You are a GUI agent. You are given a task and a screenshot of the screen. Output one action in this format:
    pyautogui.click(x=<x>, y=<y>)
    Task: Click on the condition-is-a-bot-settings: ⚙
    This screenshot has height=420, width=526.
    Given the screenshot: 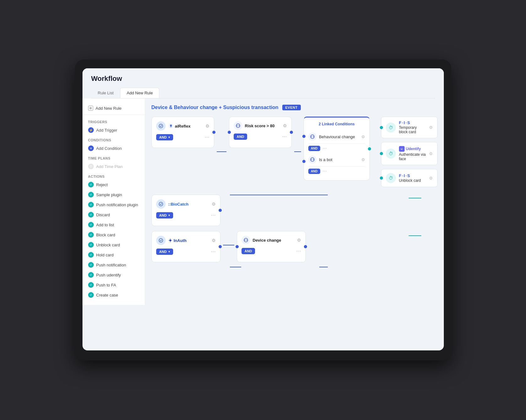 What is the action you would take?
    pyautogui.click(x=363, y=160)
    